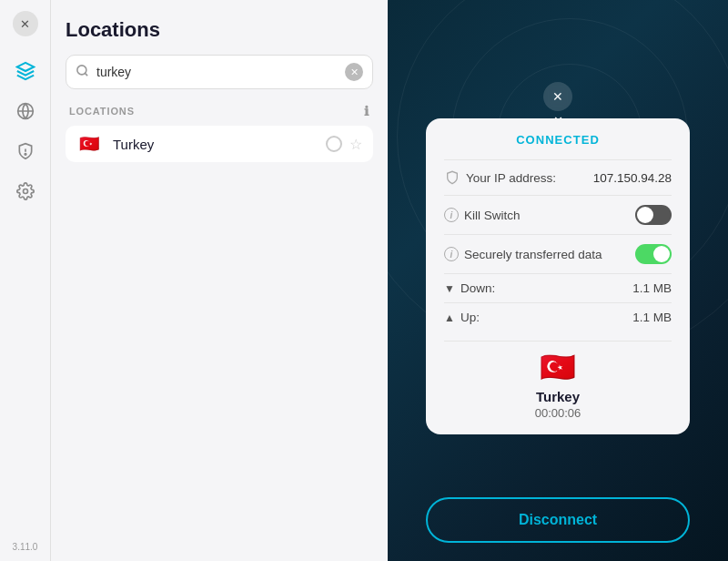 The image size is (728, 561). What do you see at coordinates (219, 30) in the screenshot?
I see `locations-title: Locations` at bounding box center [219, 30].